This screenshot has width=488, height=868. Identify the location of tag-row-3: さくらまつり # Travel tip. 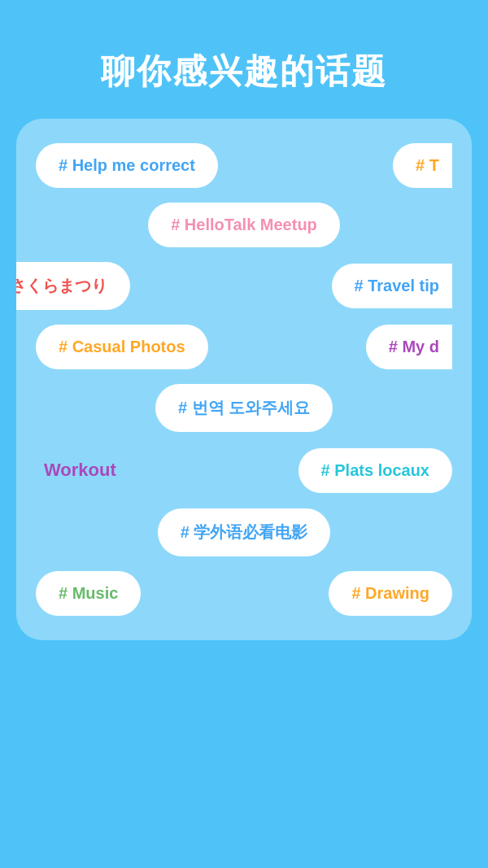
(244, 286).